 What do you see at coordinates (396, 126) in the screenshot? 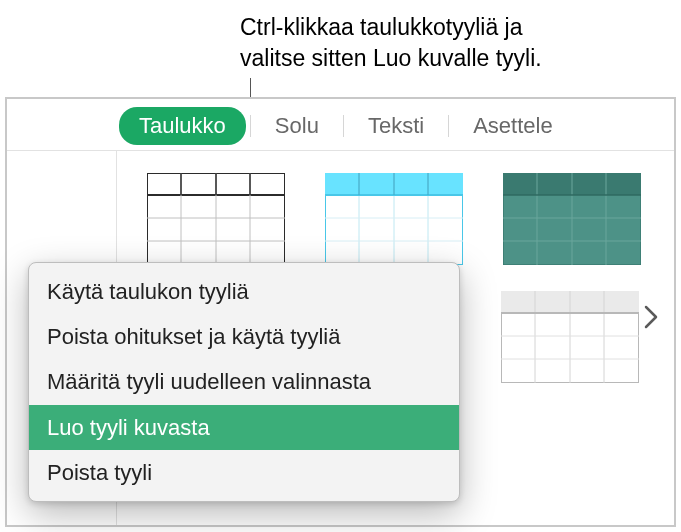
I see `tab-label: Teksti` at bounding box center [396, 126].